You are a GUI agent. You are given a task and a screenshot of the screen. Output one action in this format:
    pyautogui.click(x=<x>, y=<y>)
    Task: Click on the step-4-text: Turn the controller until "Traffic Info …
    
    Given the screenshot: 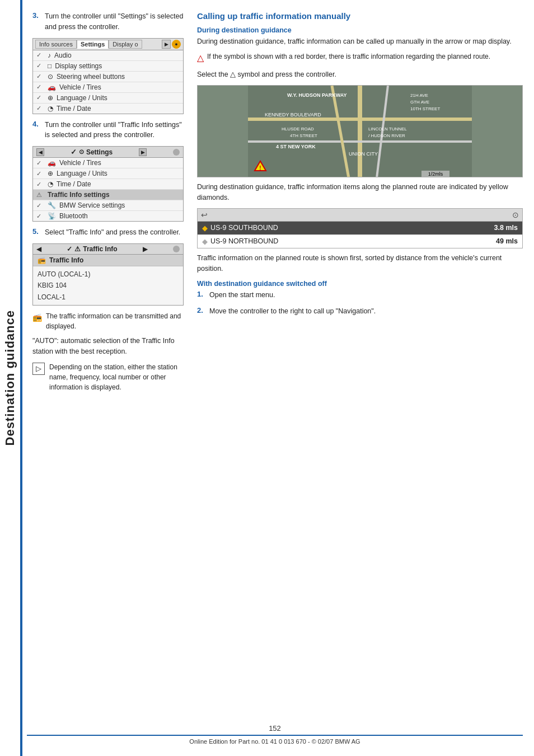 What is the action you would take?
    pyautogui.click(x=114, y=130)
    